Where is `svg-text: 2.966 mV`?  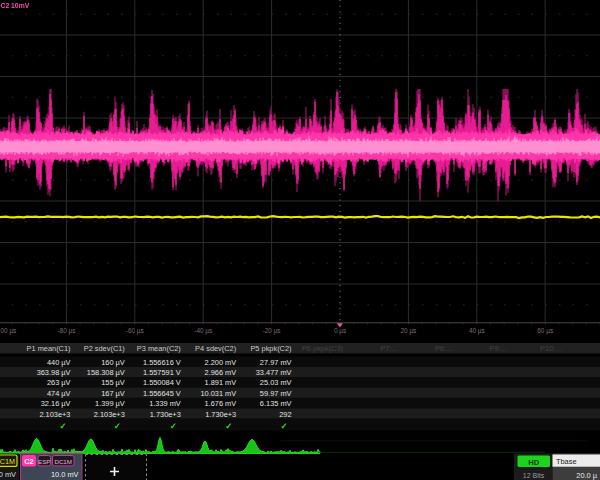
svg-text: 2.966 mV is located at coordinates (221, 372).